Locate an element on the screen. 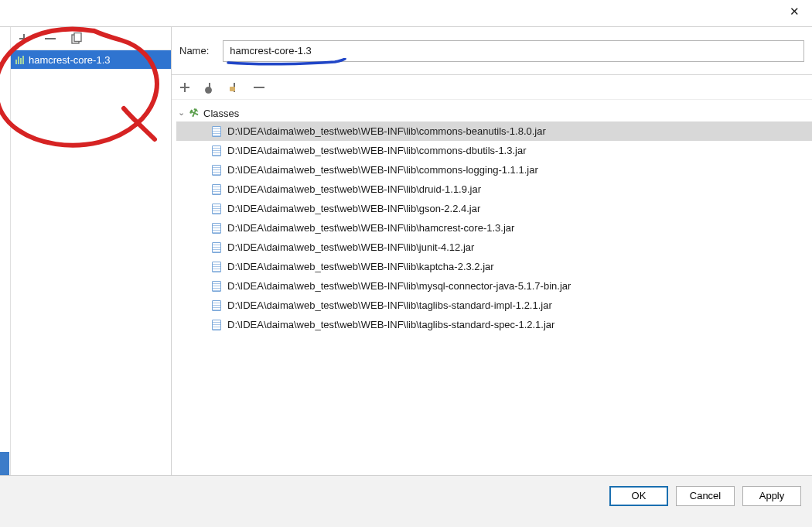 This screenshot has height=527, width=812. apply-button: Apply is located at coordinates (772, 496).